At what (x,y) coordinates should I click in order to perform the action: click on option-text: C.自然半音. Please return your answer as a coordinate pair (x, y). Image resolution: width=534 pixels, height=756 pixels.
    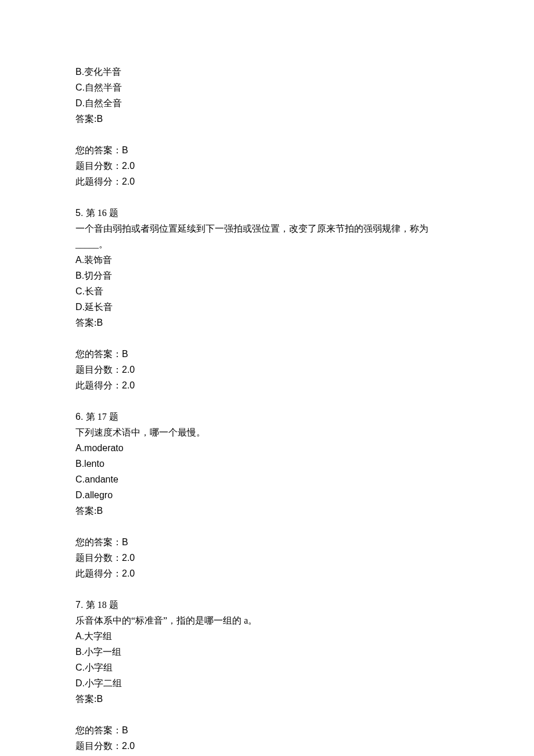
    Looking at the image, I should click on (267, 87).